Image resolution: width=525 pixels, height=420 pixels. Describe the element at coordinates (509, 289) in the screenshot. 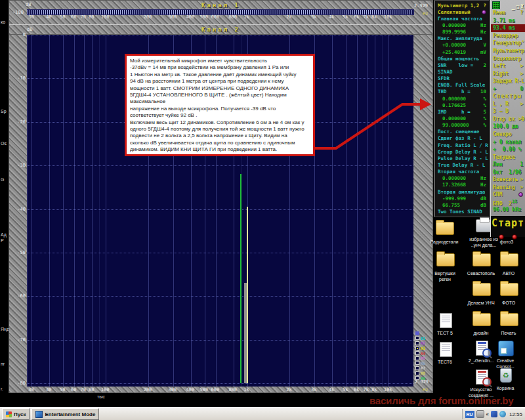

I see `desktop-icon-фото` at that location.